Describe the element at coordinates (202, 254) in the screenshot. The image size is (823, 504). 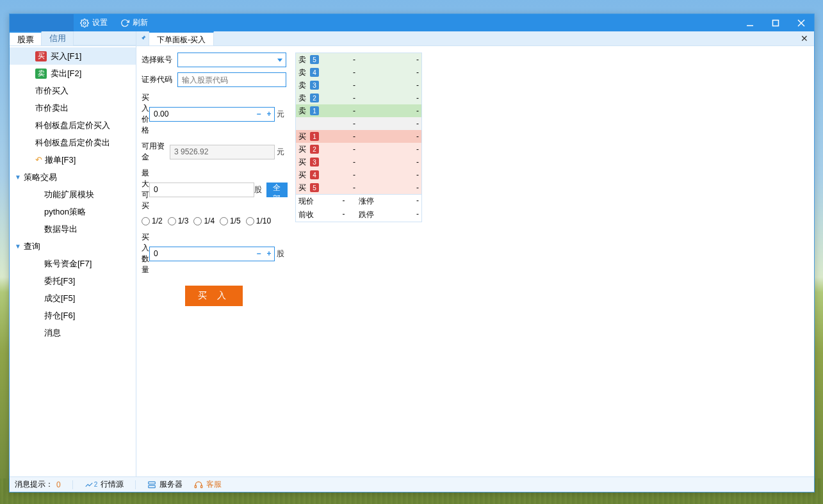
I see `qty-input` at that location.